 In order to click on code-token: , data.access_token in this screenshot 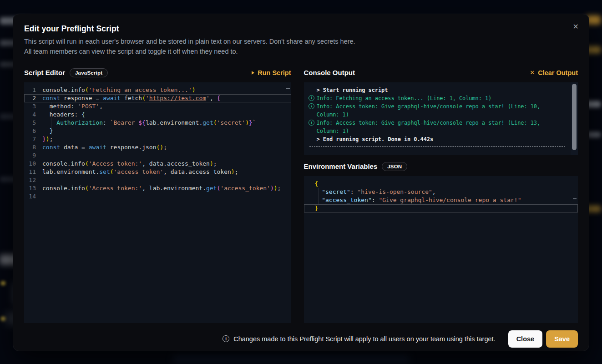, I will do `click(176, 164)`.